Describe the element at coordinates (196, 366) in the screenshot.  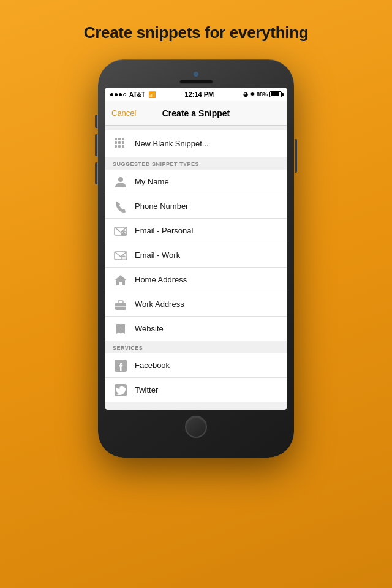
I see `list-item-facebook: Facebook` at that location.